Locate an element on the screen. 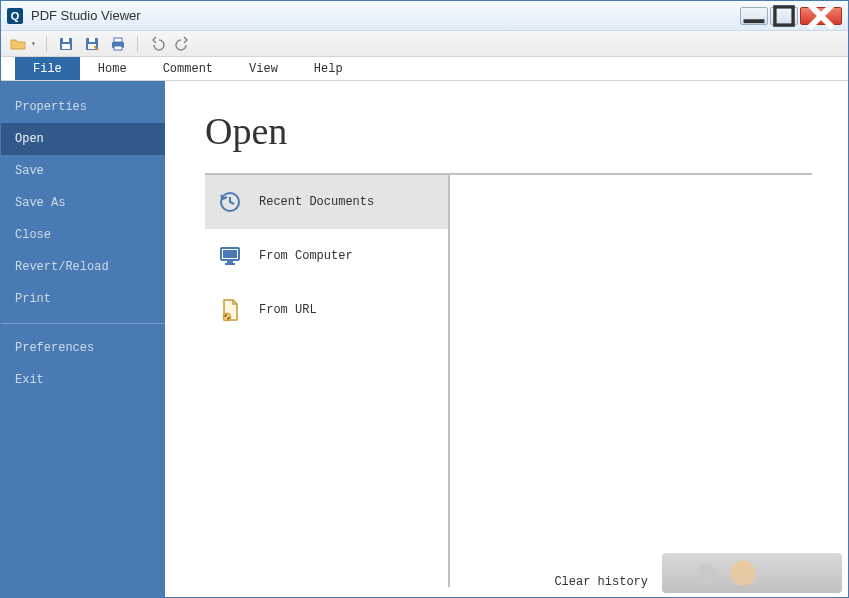 This screenshot has width=849, height=598. sidebar-item-label: Properties is located at coordinates (51, 107).